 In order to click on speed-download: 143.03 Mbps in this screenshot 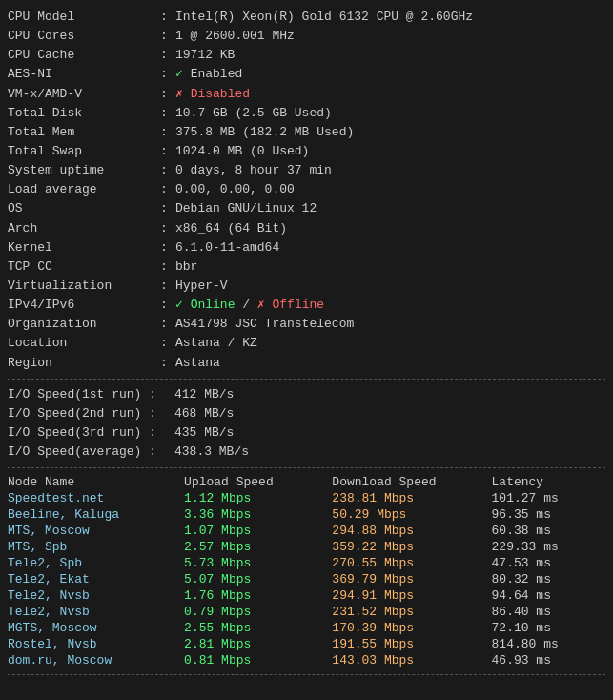, I will do `click(412, 660)`.